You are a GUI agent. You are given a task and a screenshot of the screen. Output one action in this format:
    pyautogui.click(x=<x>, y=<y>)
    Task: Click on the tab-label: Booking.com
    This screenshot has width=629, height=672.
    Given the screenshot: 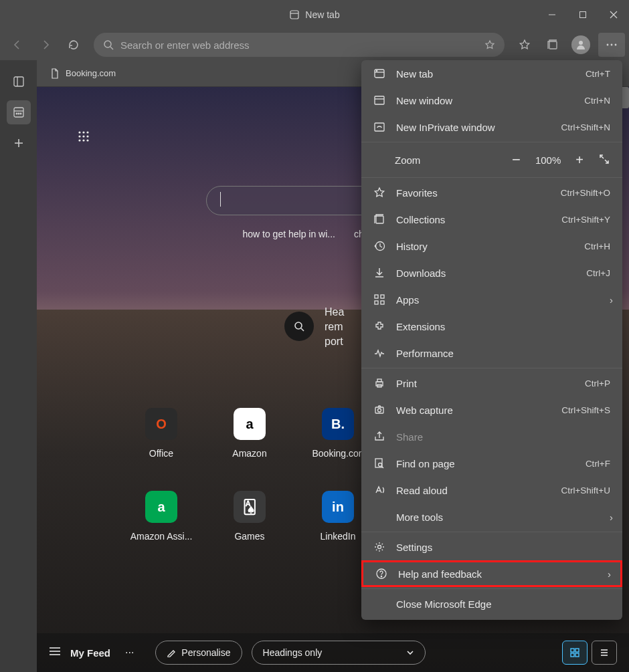 What is the action you would take?
    pyautogui.click(x=91, y=74)
    